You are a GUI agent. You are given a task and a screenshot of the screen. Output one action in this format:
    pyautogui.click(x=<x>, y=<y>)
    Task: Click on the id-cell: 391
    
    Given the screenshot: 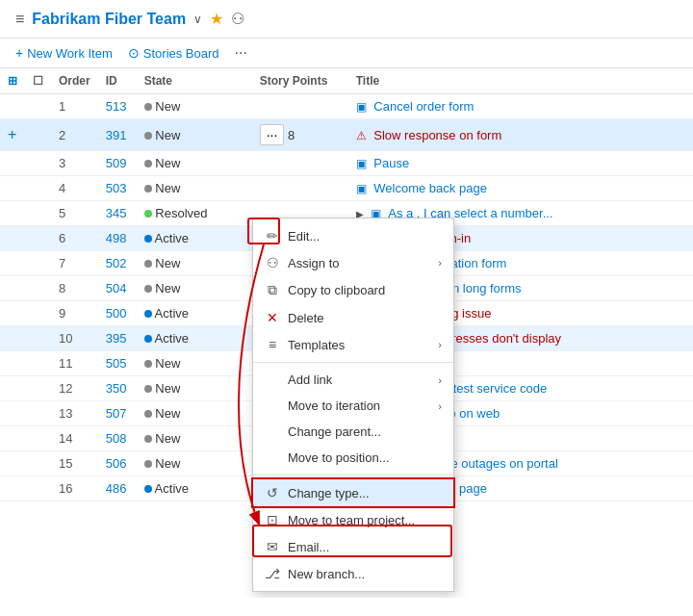 What is the action you would take?
    pyautogui.click(x=117, y=135)
    